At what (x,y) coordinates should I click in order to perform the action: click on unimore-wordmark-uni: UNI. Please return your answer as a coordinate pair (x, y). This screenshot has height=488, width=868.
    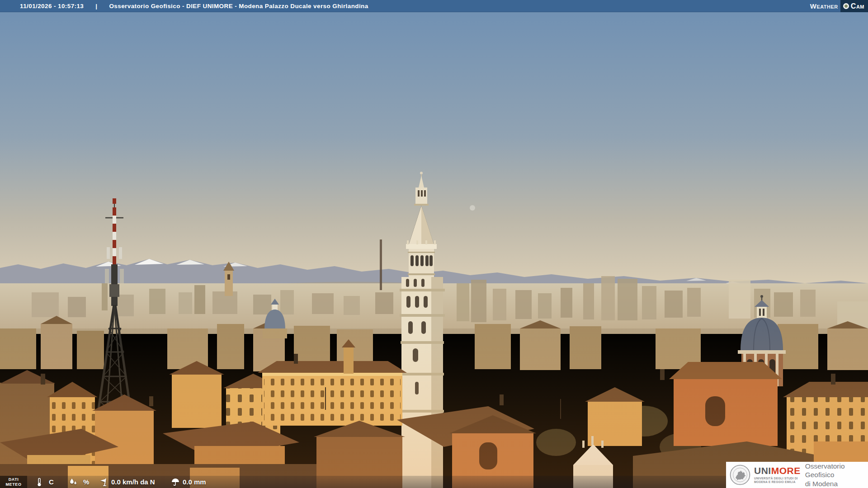
    Looking at the image, I should click on (763, 471).